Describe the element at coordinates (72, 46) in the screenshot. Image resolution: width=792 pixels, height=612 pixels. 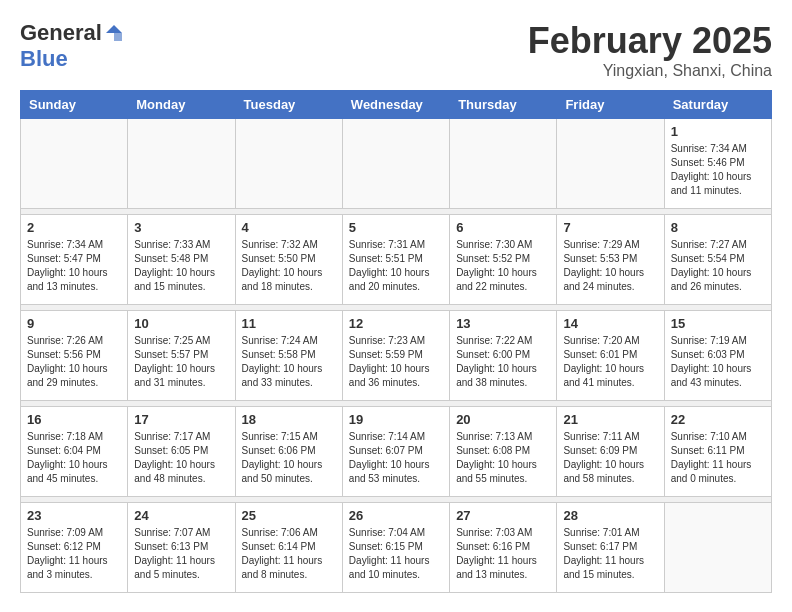
I see `logo: General Blue` at that location.